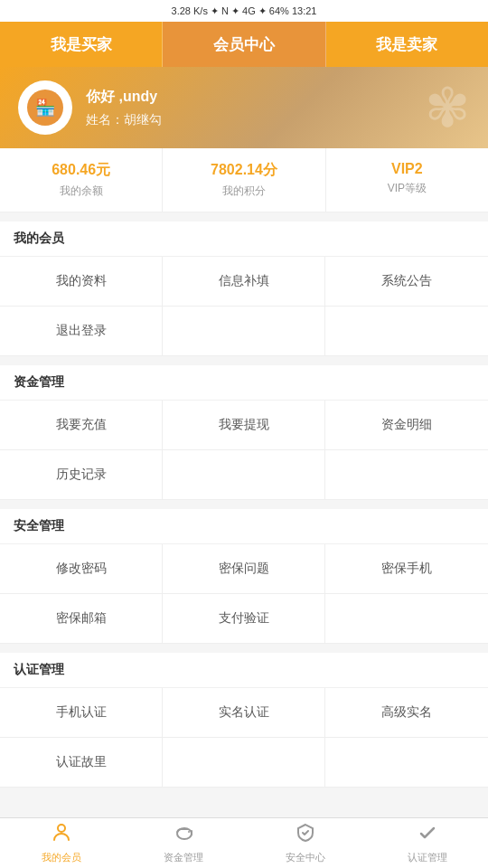 This screenshot has height=868, width=488. What do you see at coordinates (244, 44) in the screenshot?
I see `top-nav-item-1: 会员中心` at bounding box center [244, 44].